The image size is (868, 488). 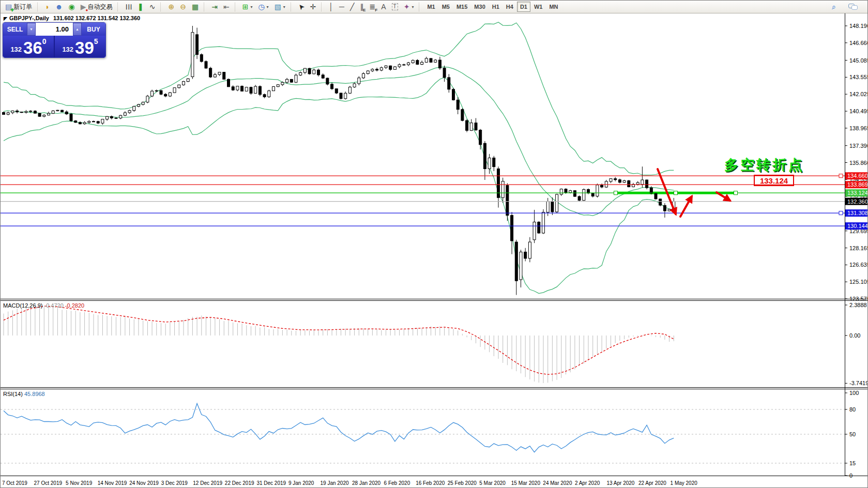 I want to click on timeframe-d1: D1, so click(x=524, y=7).